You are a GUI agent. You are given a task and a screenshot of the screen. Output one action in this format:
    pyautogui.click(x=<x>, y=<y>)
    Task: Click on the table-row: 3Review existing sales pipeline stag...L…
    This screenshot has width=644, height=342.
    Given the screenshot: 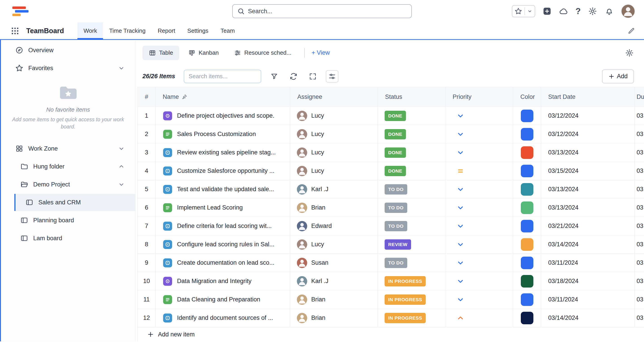 What is the action you would take?
    pyautogui.click(x=391, y=153)
    